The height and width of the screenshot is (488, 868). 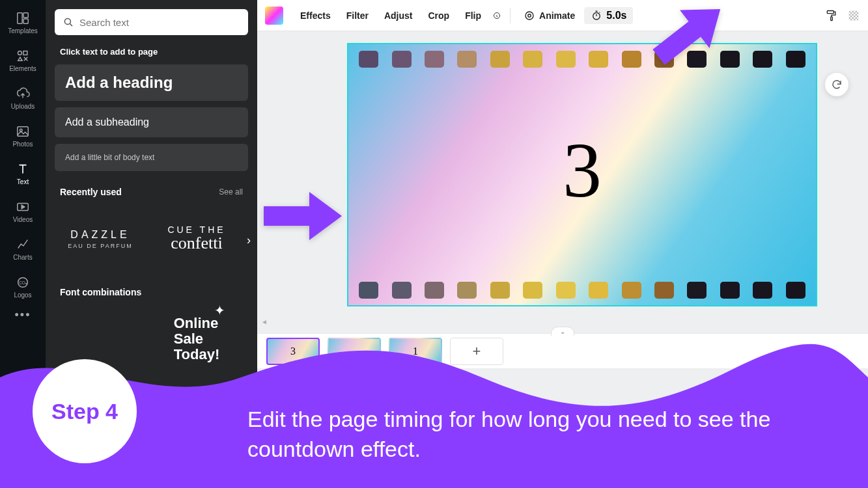 I want to click on rail-videos: Videos, so click(x=23, y=211).